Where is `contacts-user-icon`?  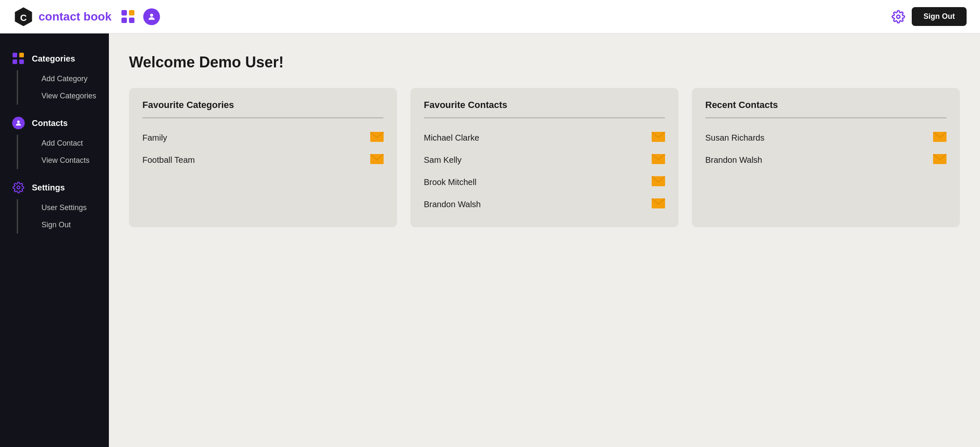 contacts-user-icon is located at coordinates (18, 123).